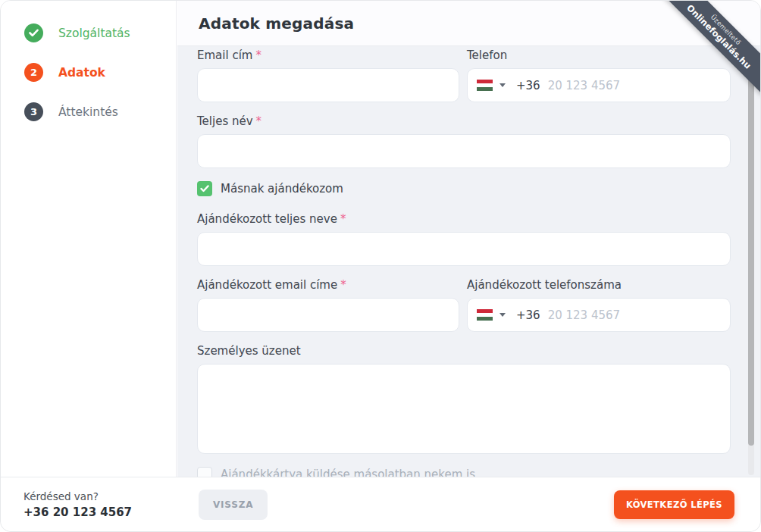 This screenshot has width=761, height=532. Describe the element at coordinates (33, 112) in the screenshot. I see `step-number-badge: 3` at that location.